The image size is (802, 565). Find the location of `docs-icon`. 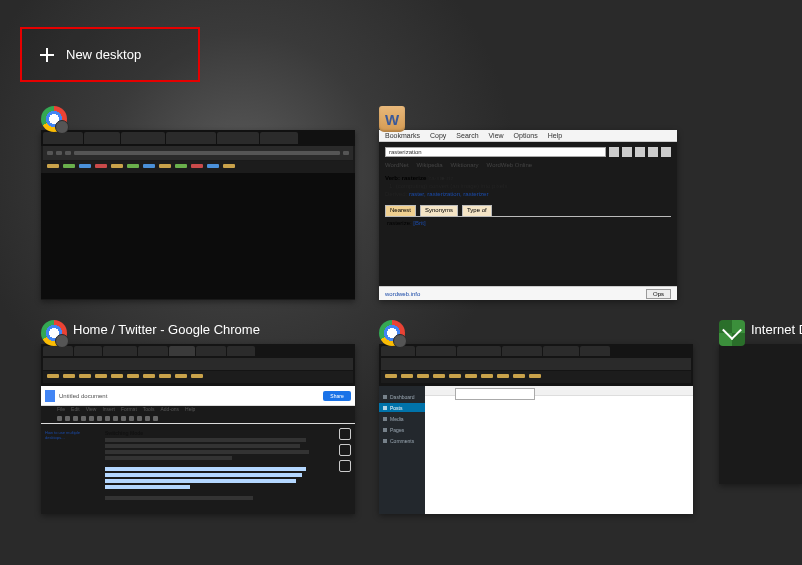

docs-icon is located at coordinates (50, 396).